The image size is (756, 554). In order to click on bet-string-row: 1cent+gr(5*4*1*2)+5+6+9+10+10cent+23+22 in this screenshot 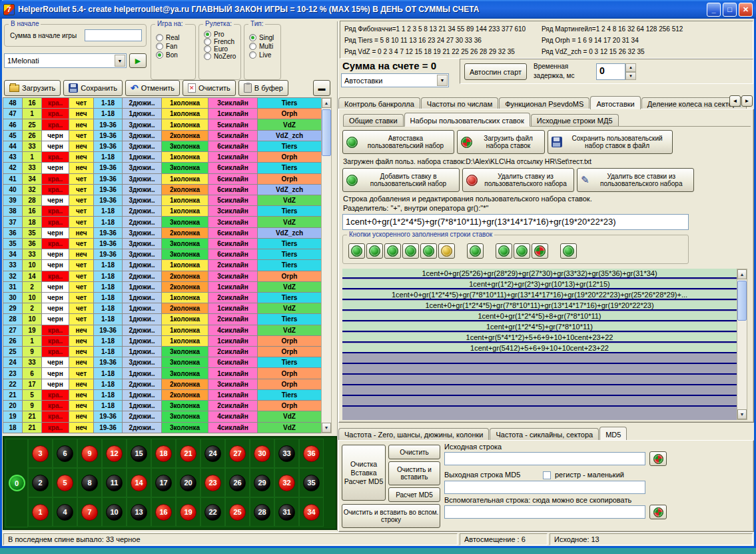, I will do `click(540, 337)`.